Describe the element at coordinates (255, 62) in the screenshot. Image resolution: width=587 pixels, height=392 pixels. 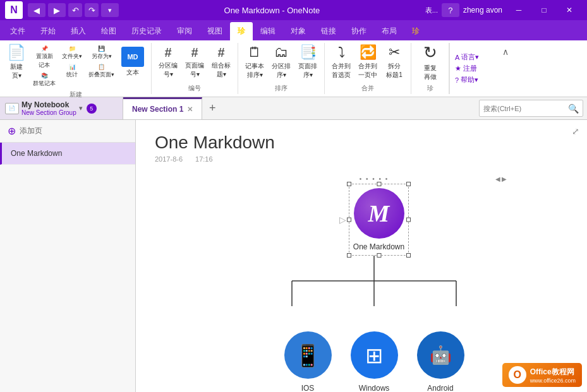
I see `notebook-sort-button: 🗒 记事本排序▾` at that location.